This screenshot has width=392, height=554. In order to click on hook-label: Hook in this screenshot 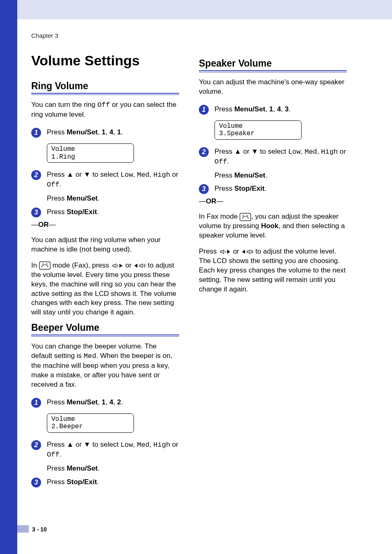, I will do `click(270, 226)`.